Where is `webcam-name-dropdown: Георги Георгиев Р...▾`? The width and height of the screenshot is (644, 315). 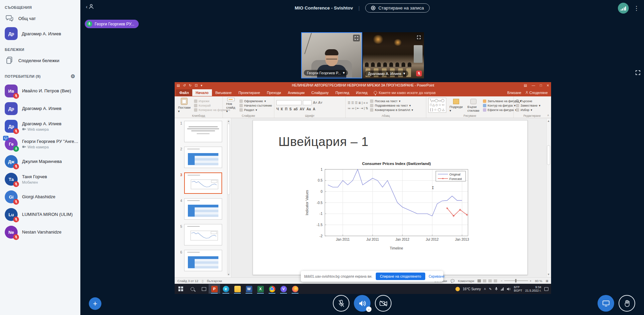 webcam-name-dropdown: Георги Георгиев Р...▾ is located at coordinates (326, 73).